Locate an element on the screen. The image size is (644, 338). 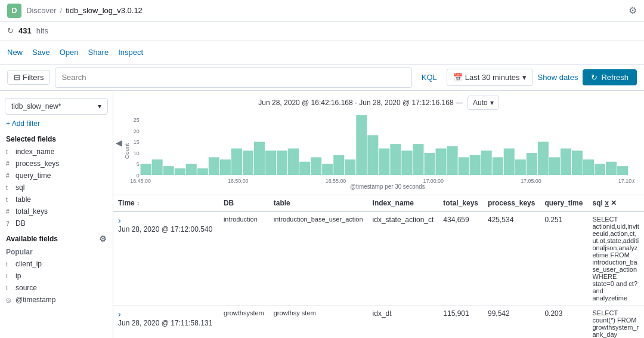
cell-table: introduction_base_user_action is located at coordinates (318, 259).